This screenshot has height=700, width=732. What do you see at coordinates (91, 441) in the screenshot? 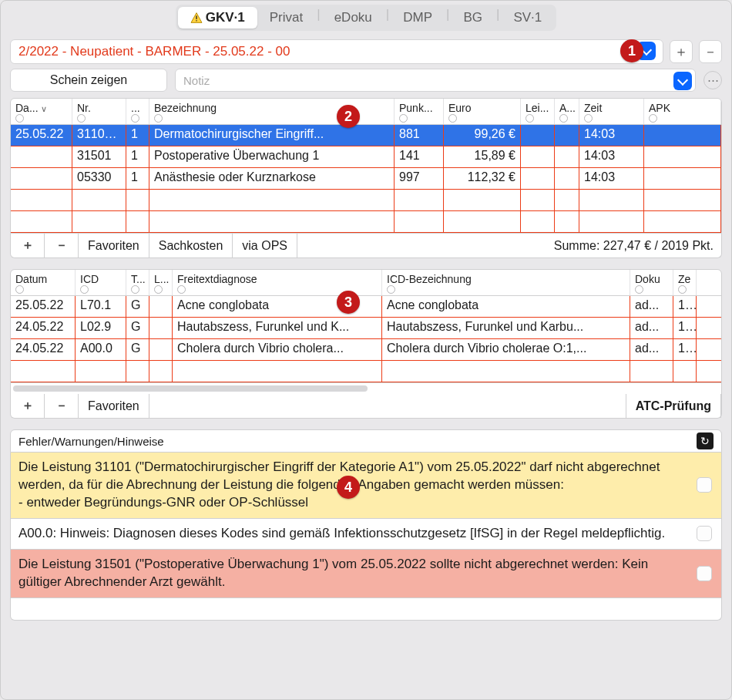
I see `errors-title: Fehler/Warnungen/Hinweise` at bounding box center [91, 441].